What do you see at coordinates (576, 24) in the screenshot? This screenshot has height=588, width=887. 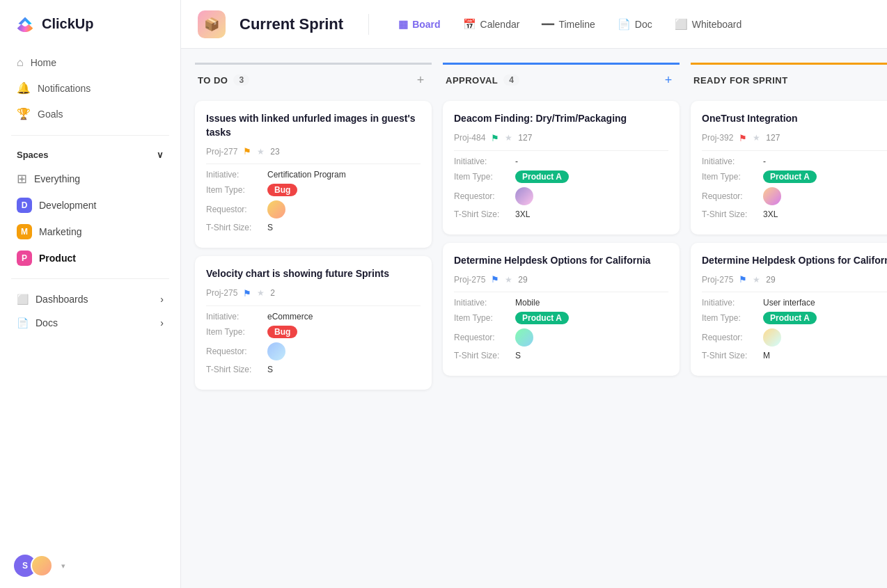 I see `tab-label: Timeline` at bounding box center [576, 24].